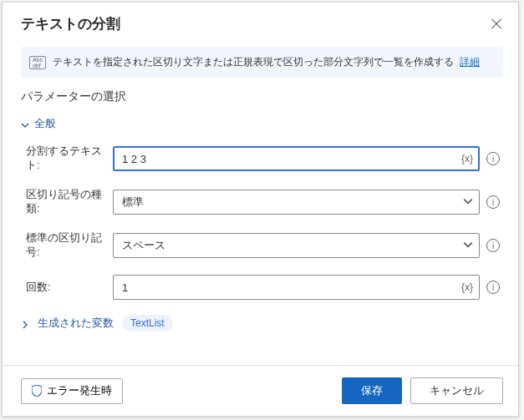 The width and height of the screenshot is (524, 420). Describe the element at coordinates (261, 202) in the screenshot. I see `row-delimiter-type: 区切り記号の種類: 標準 i` at that location.